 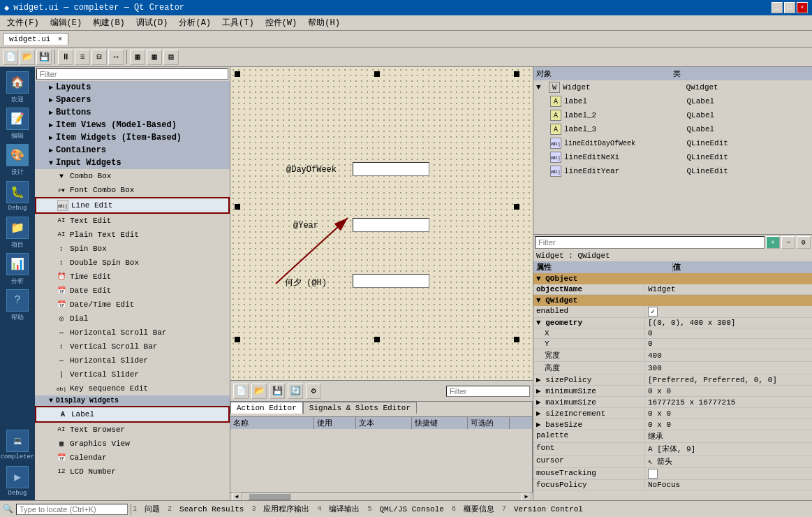 I want to click on menu-tools: 工具(T), so click(x=238, y=22).